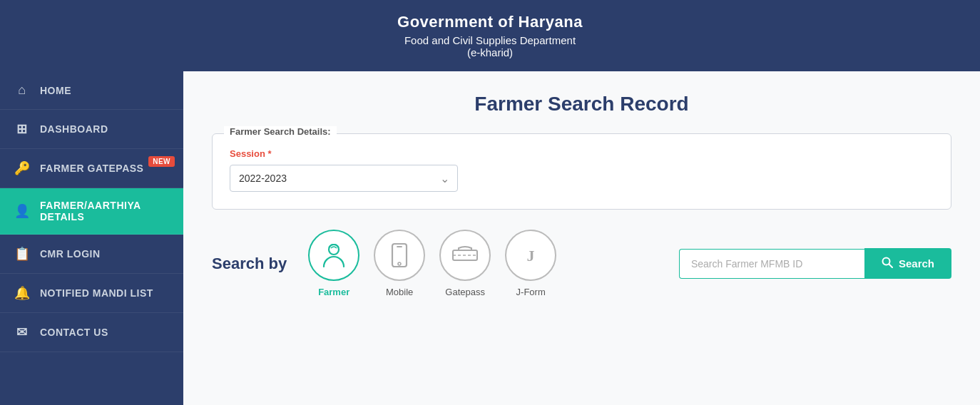 This screenshot has height=405, width=980. Describe the element at coordinates (582, 171) in the screenshot. I see `farmer-search-form-card: Farmer Search Details: Session * 2022-20…` at that location.